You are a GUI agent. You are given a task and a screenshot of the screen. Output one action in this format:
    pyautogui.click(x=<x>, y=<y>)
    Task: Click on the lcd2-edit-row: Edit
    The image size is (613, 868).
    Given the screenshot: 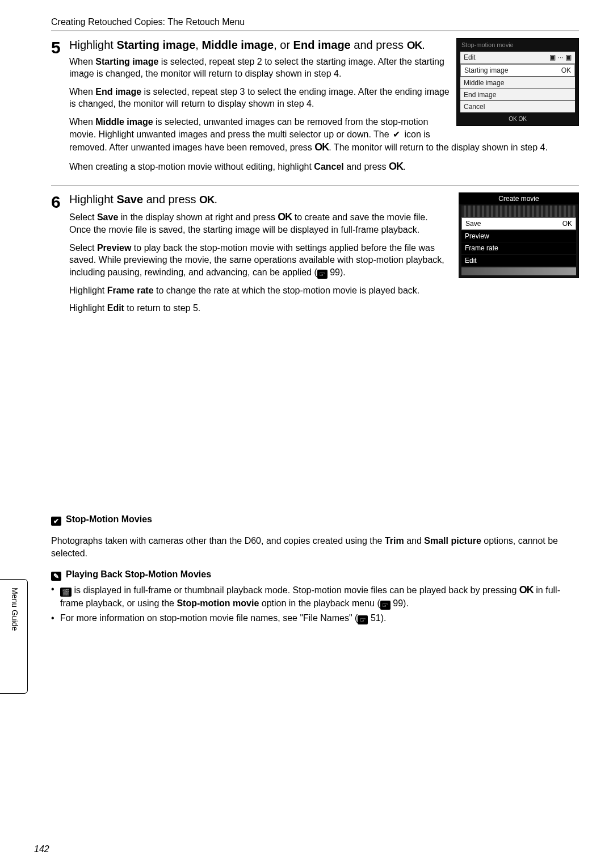 What is the action you would take?
    pyautogui.click(x=519, y=261)
    